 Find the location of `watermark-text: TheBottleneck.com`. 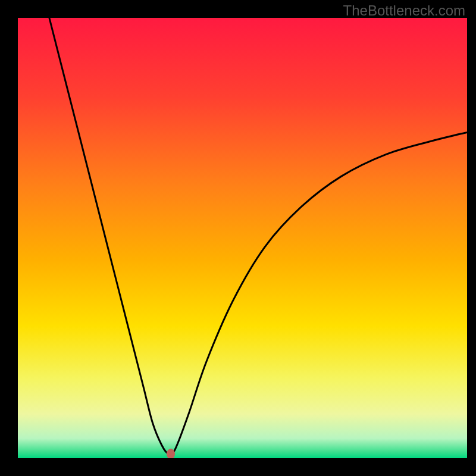

watermark-text: TheBottleneck.com is located at coordinates (405, 11).